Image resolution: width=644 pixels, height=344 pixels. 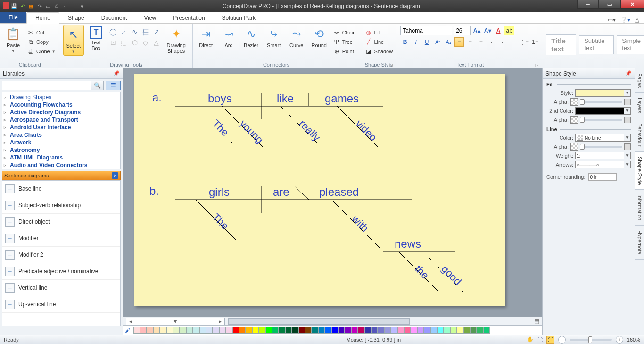 What do you see at coordinates (405, 42) in the screenshot?
I see `bold-button: B` at bounding box center [405, 42].